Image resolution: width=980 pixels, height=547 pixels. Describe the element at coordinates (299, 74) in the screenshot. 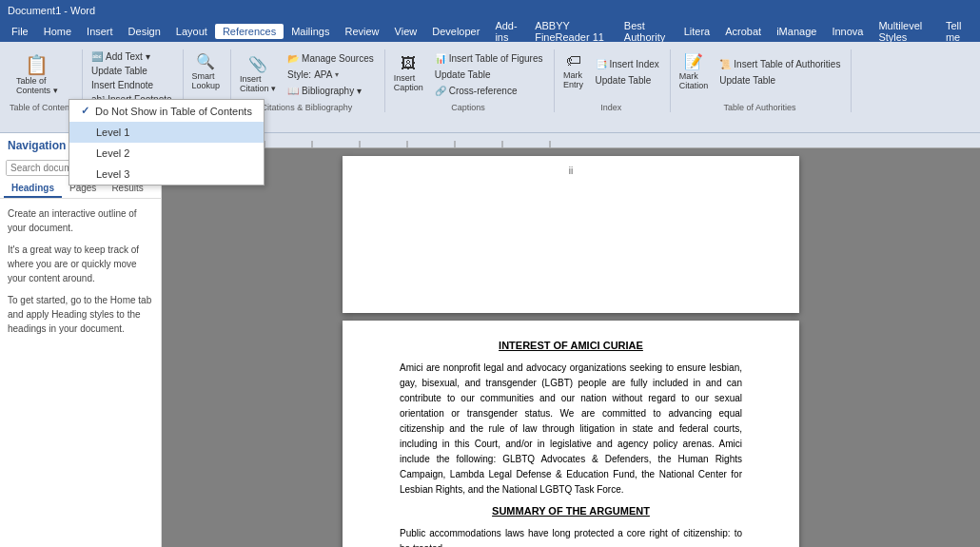

I see `style-label: Style:` at that location.